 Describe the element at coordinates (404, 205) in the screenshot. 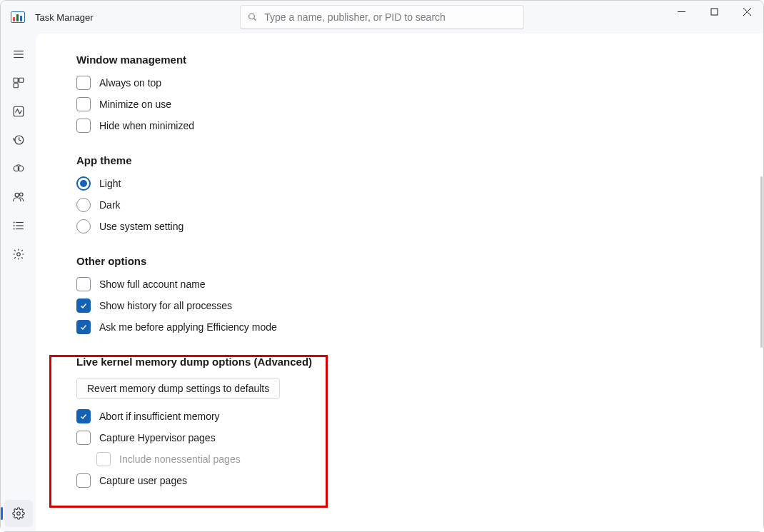

I see `opt-theme-dark: Dark` at that location.